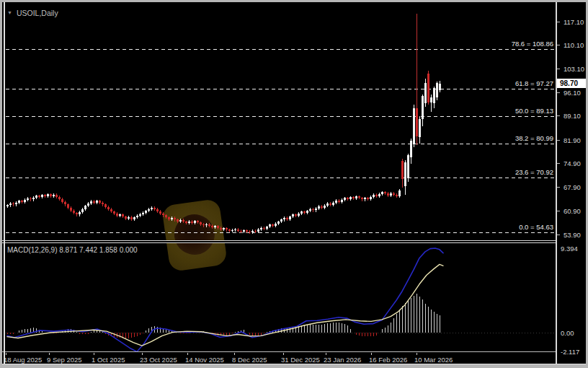 Image resolution: width=588 pixels, height=368 pixels. Describe the element at coordinates (65, 359) in the screenshot. I see `date-axis-label: 9 Sep 2025` at that location.